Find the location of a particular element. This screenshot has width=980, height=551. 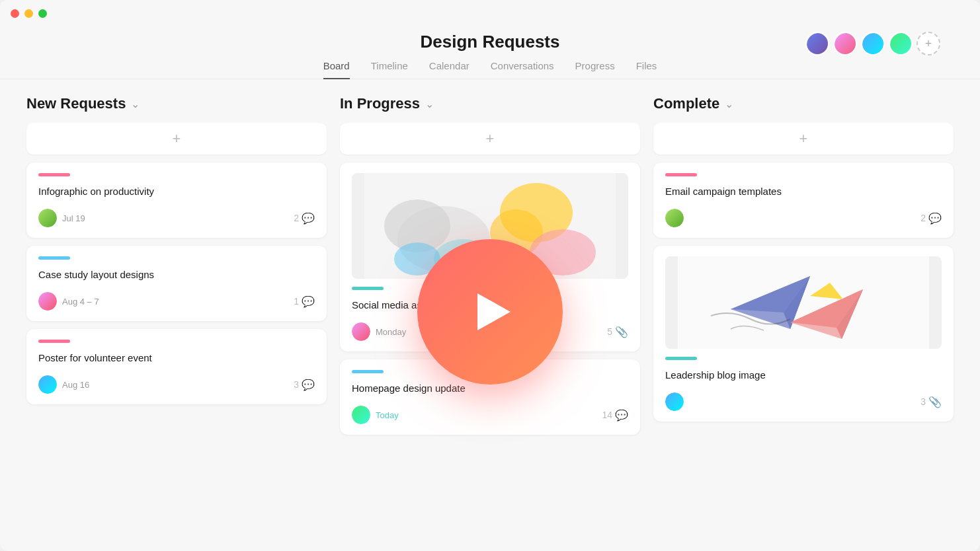

card-comments: 3 💬 is located at coordinates (304, 385).